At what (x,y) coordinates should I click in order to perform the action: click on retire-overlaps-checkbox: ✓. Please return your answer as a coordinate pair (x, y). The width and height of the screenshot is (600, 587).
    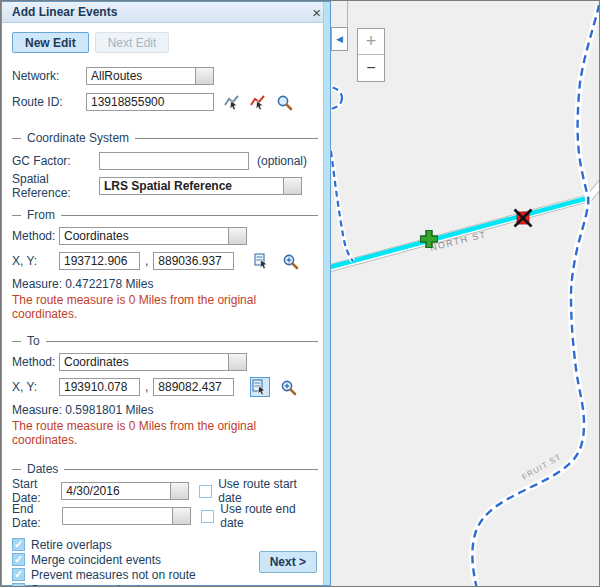
    Looking at the image, I should click on (18, 544).